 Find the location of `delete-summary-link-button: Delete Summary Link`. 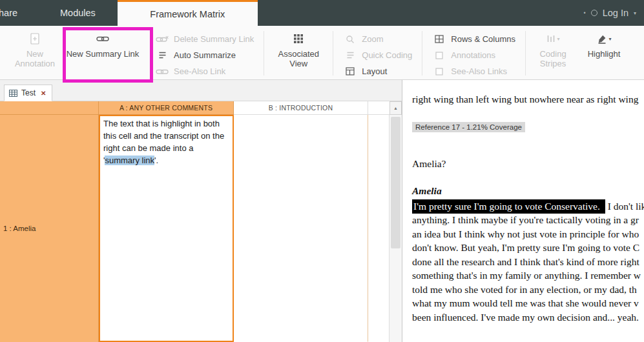

delete-summary-link-button: Delete Summary Link is located at coordinates (204, 39).